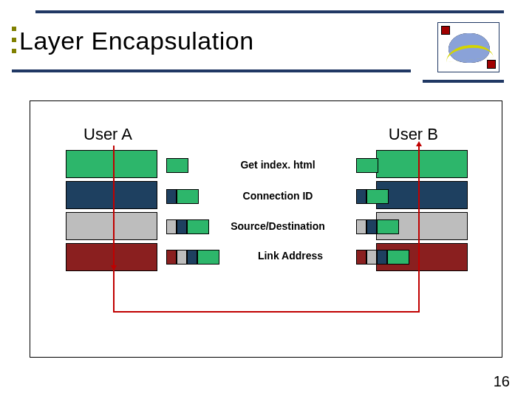 This screenshot has height=399, width=532. I want to click on packet-a-transport, so click(183, 197).